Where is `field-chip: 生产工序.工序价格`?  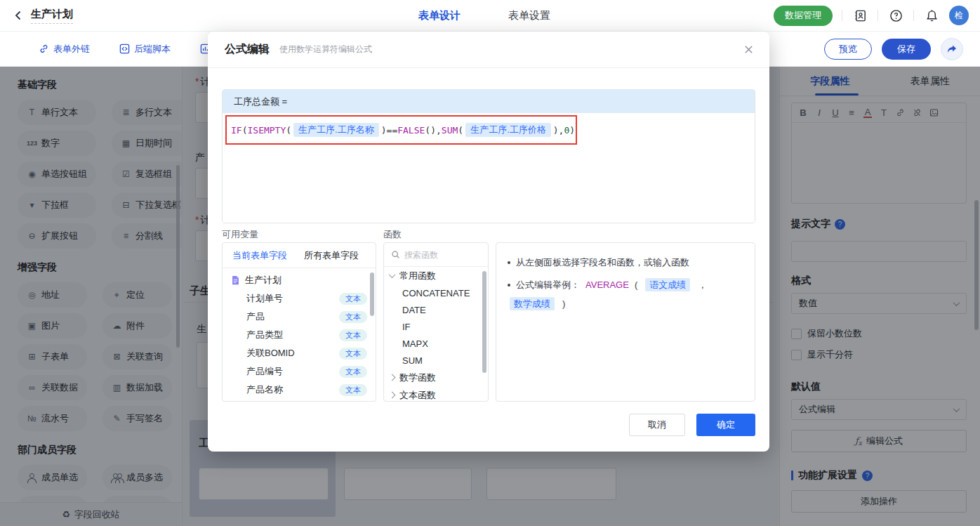
field-chip: 生产工序.工序价格 is located at coordinates (508, 130).